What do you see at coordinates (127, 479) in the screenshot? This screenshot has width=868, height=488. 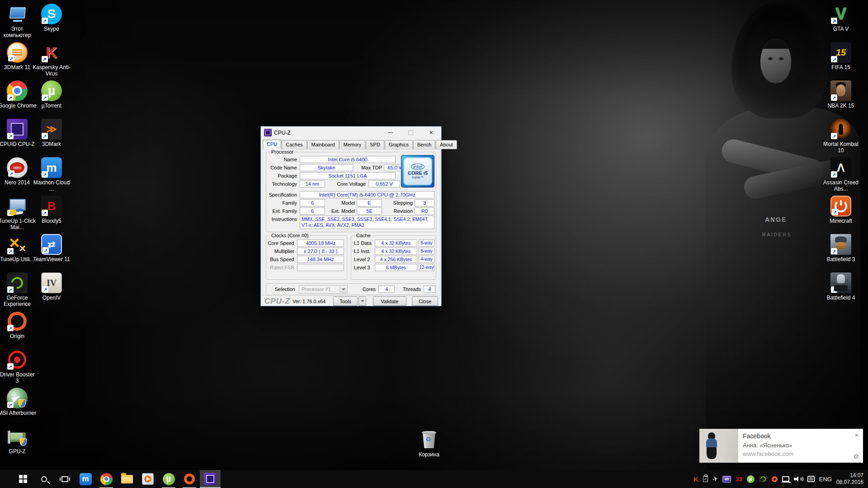 I see `taskbar-explorer` at bounding box center [127, 479].